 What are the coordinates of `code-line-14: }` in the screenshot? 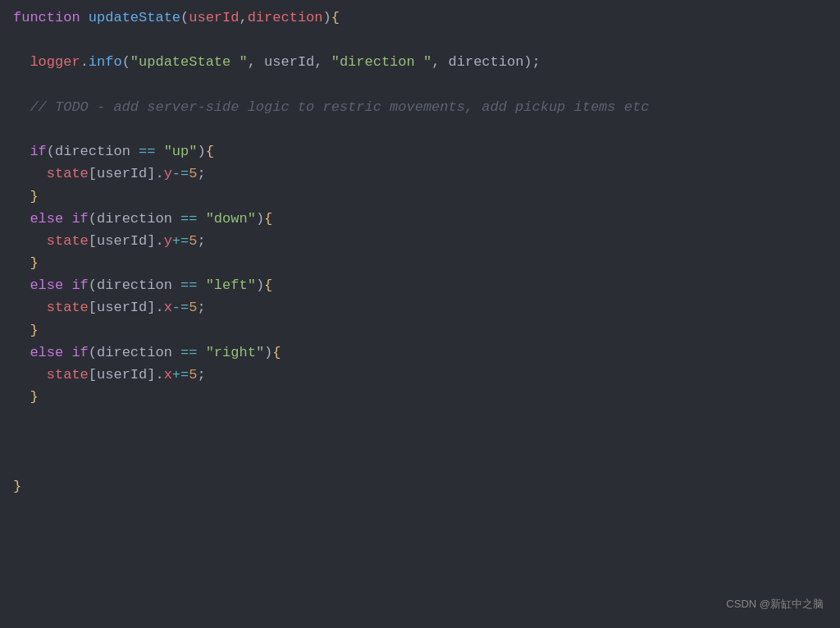 It's located at (420, 397).